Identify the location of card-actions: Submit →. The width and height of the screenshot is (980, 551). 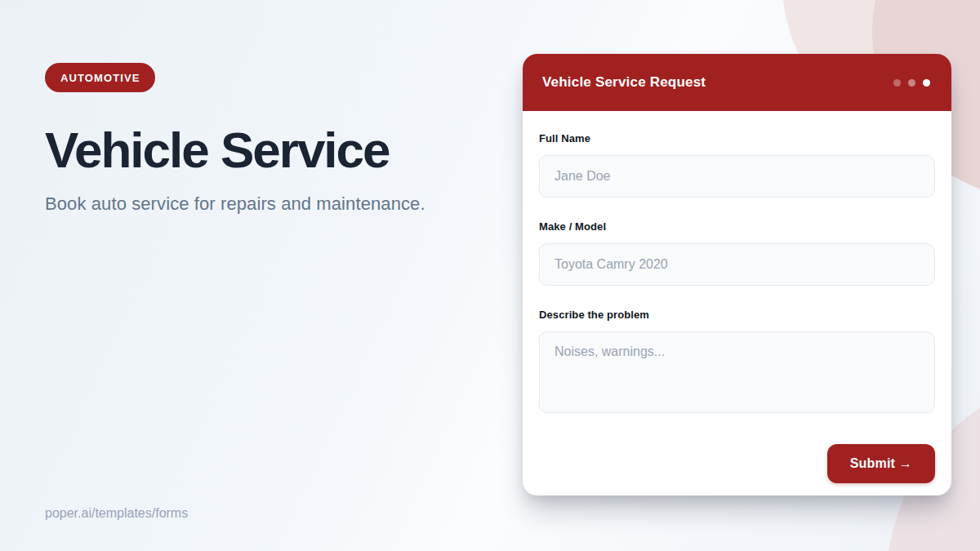
(737, 464).